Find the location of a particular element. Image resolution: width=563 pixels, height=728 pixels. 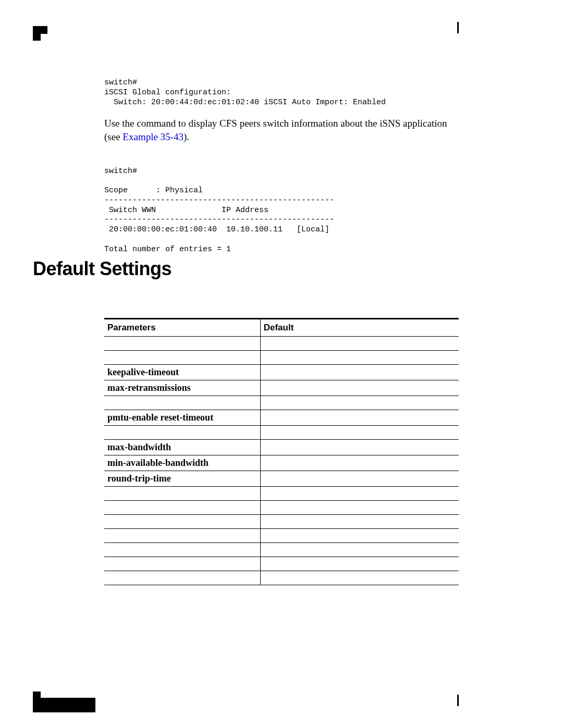

table-row: max-bandwidth is located at coordinates (282, 448).